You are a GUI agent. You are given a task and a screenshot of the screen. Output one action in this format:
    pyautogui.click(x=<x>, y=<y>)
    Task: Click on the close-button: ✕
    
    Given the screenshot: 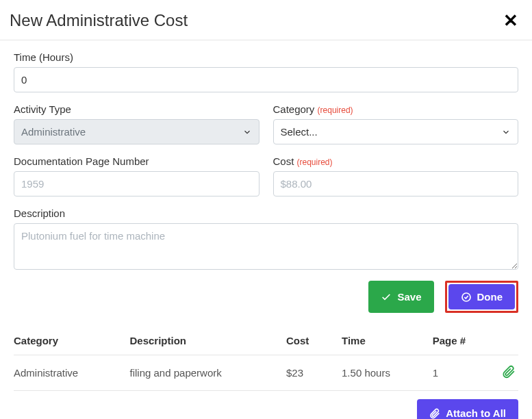 What is the action you would take?
    pyautogui.click(x=511, y=21)
    